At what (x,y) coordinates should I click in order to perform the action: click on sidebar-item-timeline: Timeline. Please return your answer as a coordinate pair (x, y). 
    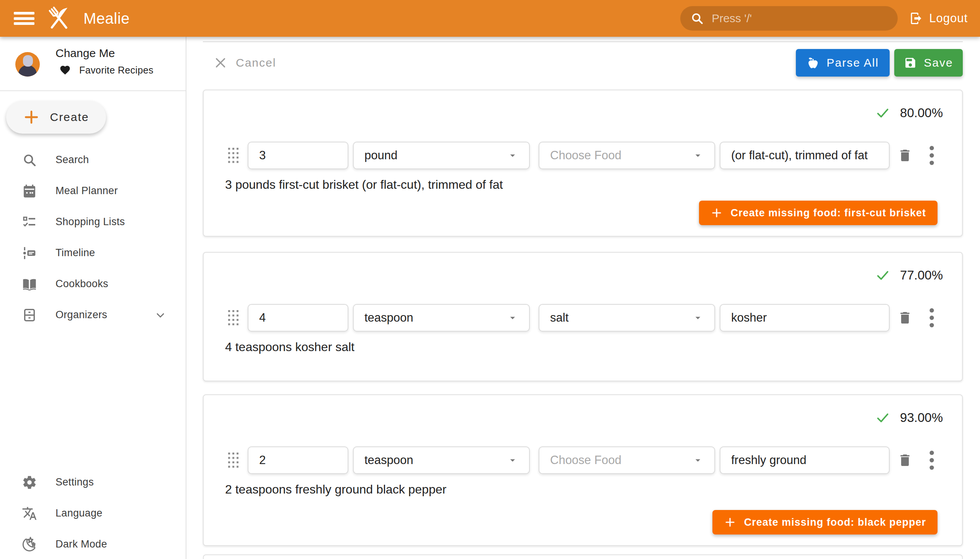
    Looking at the image, I should click on (93, 253).